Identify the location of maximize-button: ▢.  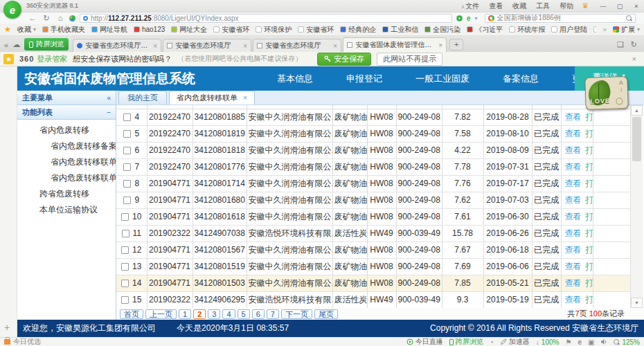
(620, 6).